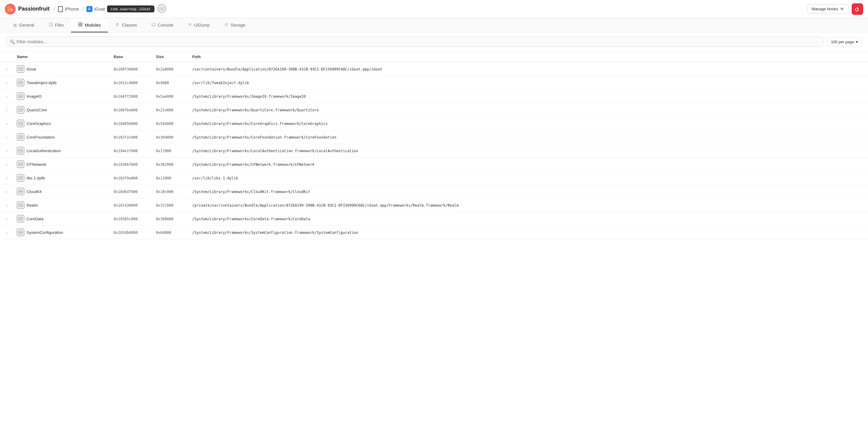 Image resolution: width=868 pixels, height=432 pixels. What do you see at coordinates (251, 219) in the screenshot?
I see `module-path-11: /System/Library/Frameworks/CoreData.fram…` at bounding box center [251, 219].